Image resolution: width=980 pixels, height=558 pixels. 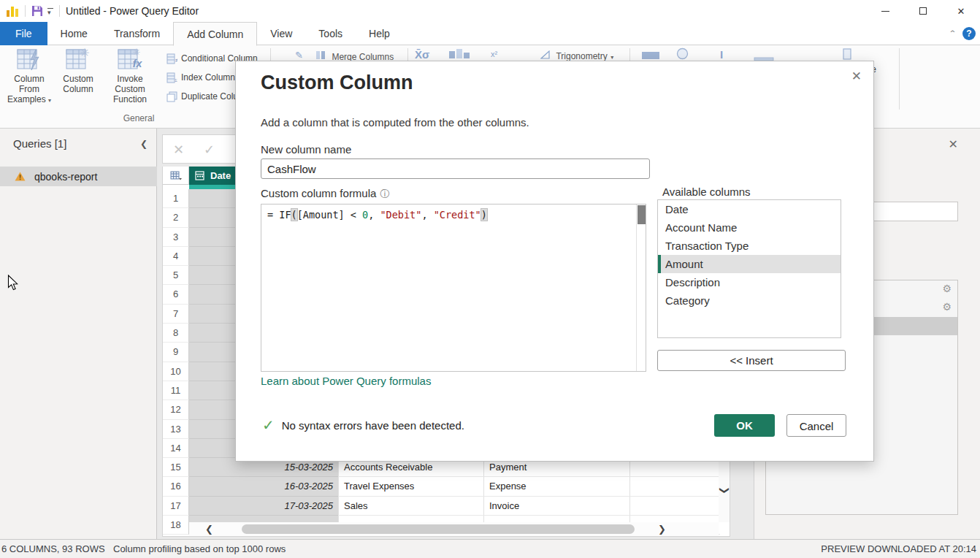 I want to click on svg-text: fx, so click(x=138, y=64).